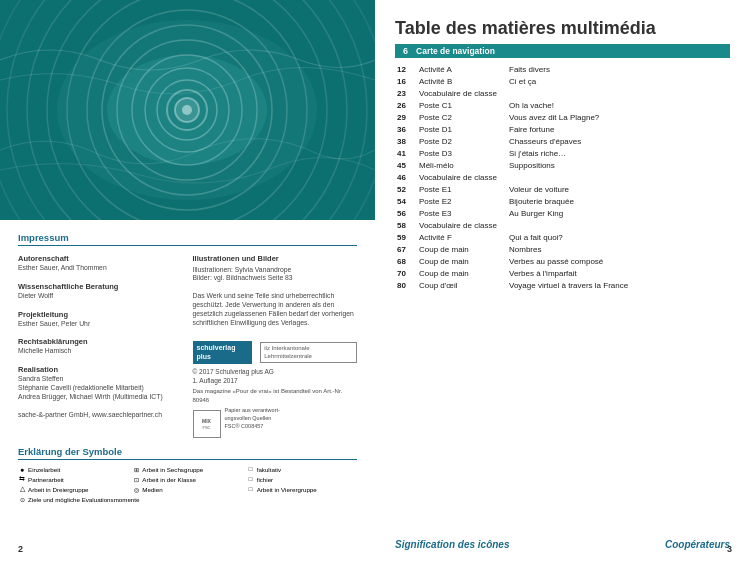  What do you see at coordinates (562, 166) in the screenshot?
I see `toc-row: 45Méli-méloSuppositions` at bounding box center [562, 166].